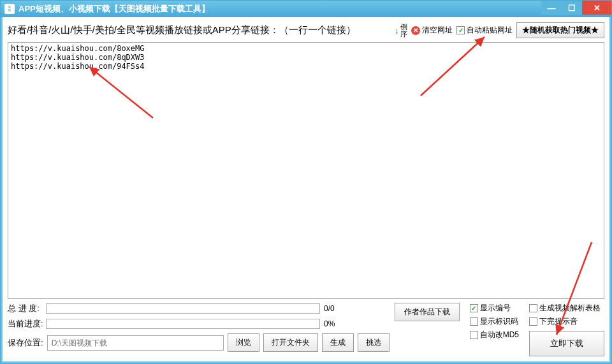 This screenshot has width=612, height=364. Describe the element at coordinates (338, 343) in the screenshot. I see `generate-button: 生成` at that location.